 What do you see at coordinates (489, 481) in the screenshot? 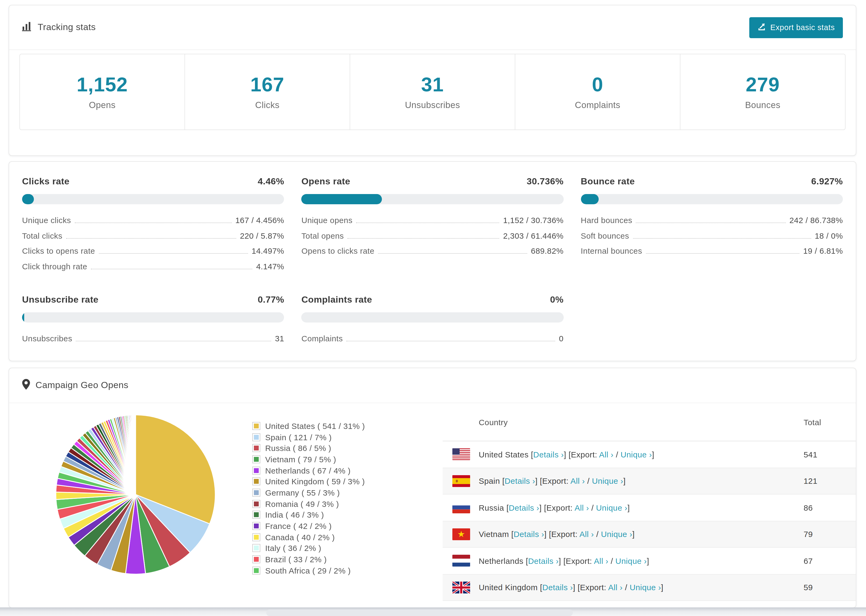
I see `country-name: Spain` at bounding box center [489, 481].